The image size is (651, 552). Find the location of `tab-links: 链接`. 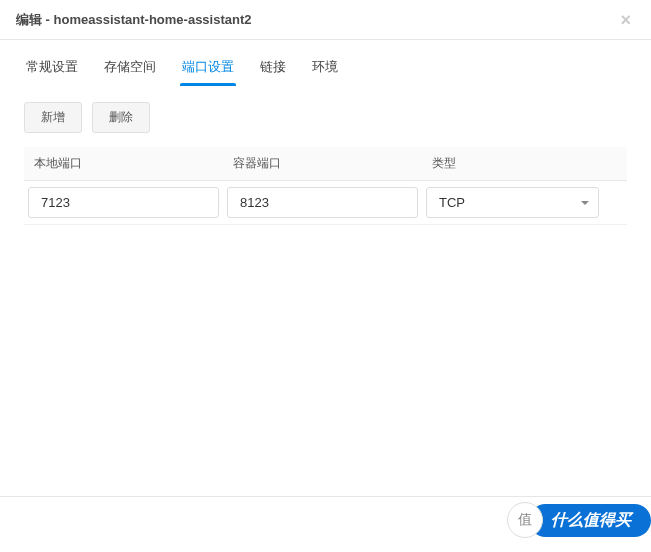

tab-links: 链接 is located at coordinates (273, 69).